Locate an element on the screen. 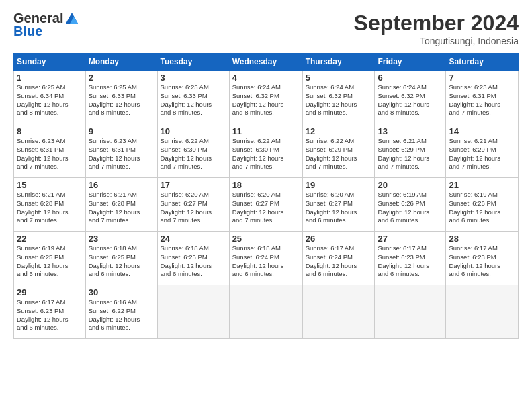  header-sunday: Sunday is located at coordinates (50, 62).